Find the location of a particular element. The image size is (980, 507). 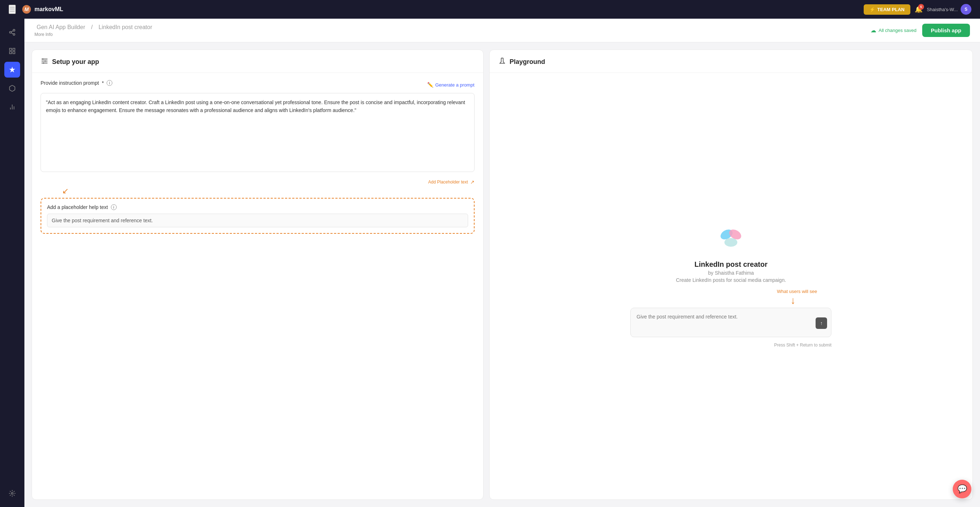

team-plan-button: ⚡ TEAM PLAN is located at coordinates (887, 10).